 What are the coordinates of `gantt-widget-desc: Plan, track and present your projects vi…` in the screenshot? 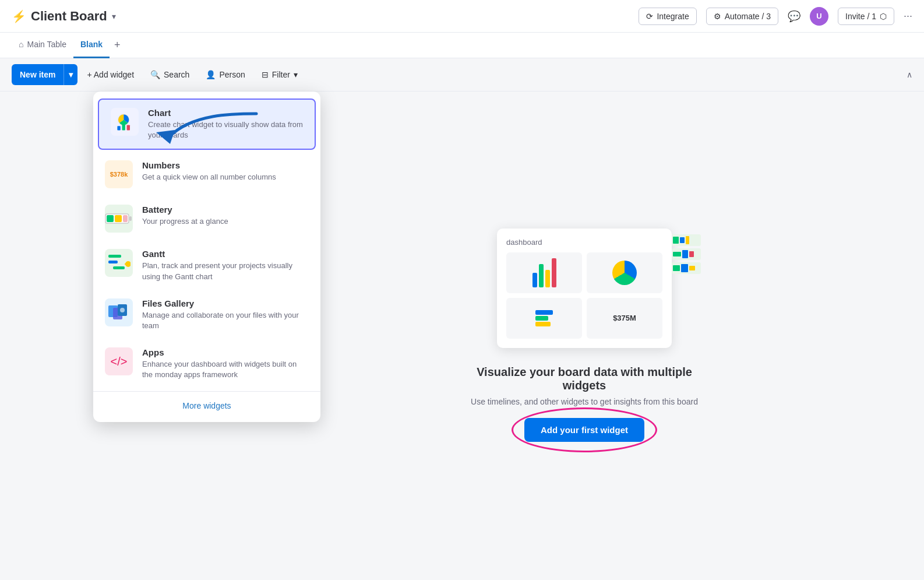 It's located at (225, 271).